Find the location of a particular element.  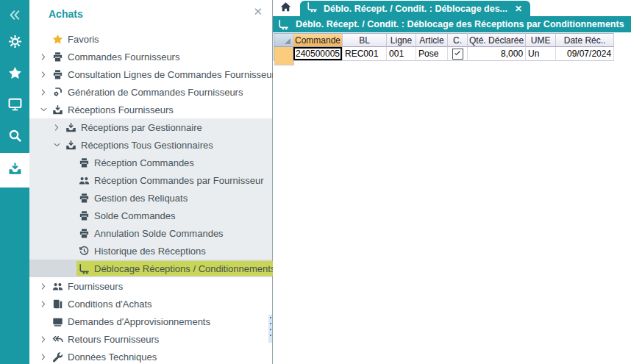

home-tab is located at coordinates (285, 9).